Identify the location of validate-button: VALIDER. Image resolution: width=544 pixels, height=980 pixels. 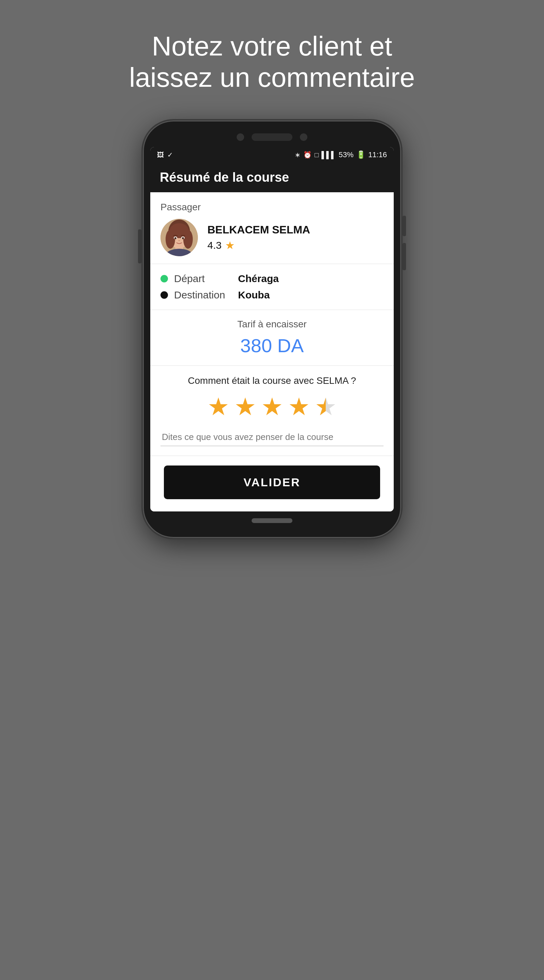
(272, 482).